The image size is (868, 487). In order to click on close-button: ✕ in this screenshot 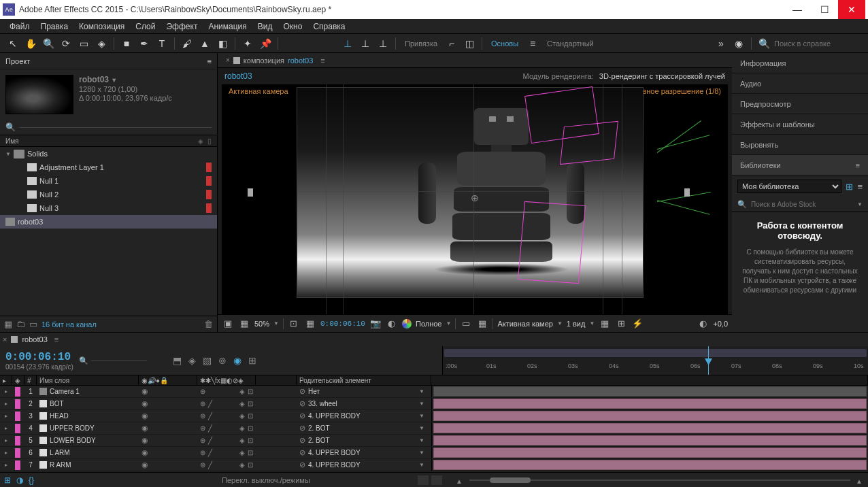, I will do `click(852, 10)`.